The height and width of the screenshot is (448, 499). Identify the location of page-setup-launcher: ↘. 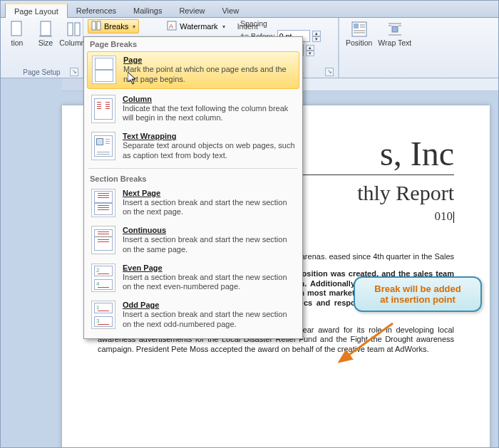
(74, 72).